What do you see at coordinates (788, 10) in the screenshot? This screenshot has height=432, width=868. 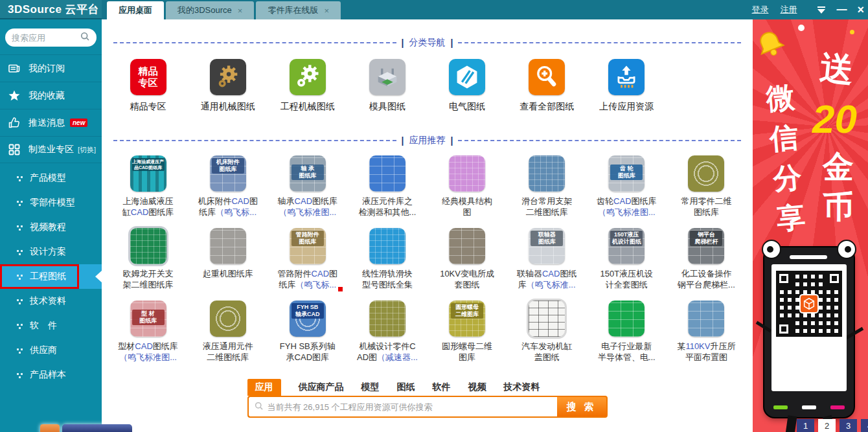 I see `register-link: 注册` at bounding box center [788, 10].